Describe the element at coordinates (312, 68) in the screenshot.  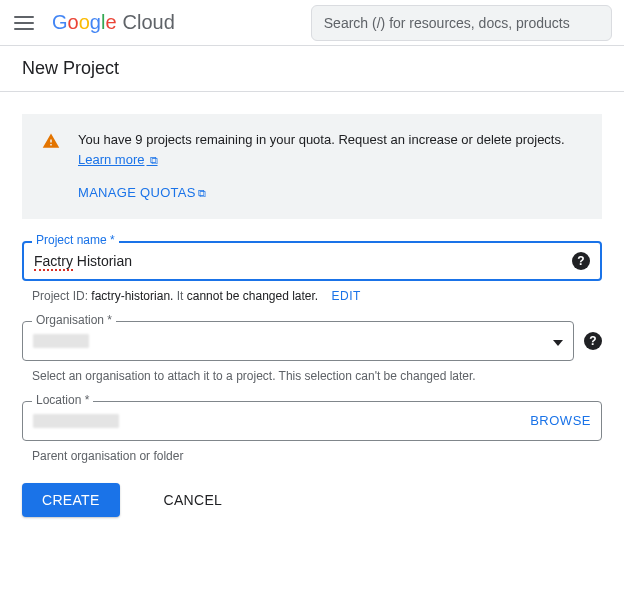
I see `page-title: New Project` at that location.